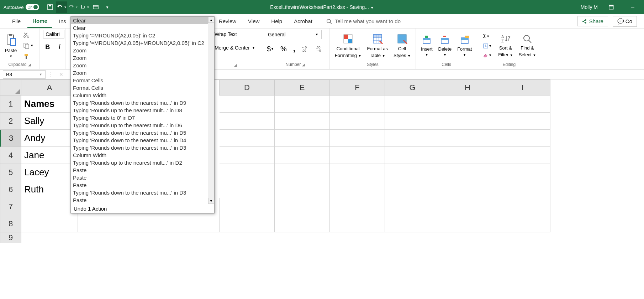 The image size is (644, 299). I want to click on row-header-4: 4, so click(11, 155).